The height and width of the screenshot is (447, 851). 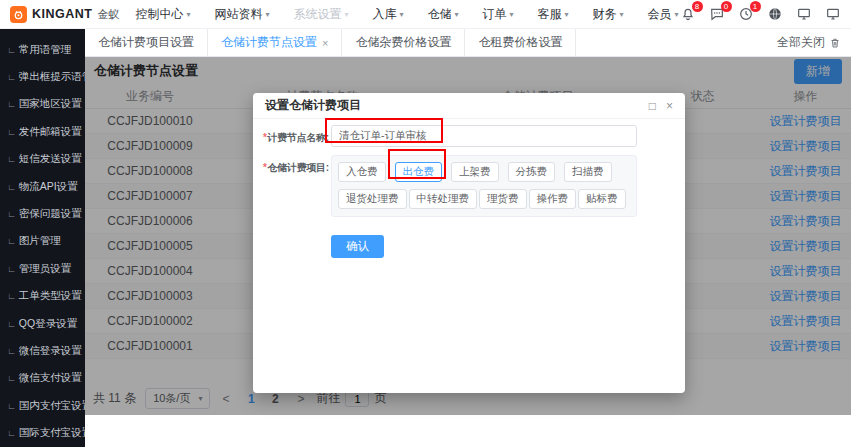 I want to click on clock-badge: 1, so click(x=756, y=6).